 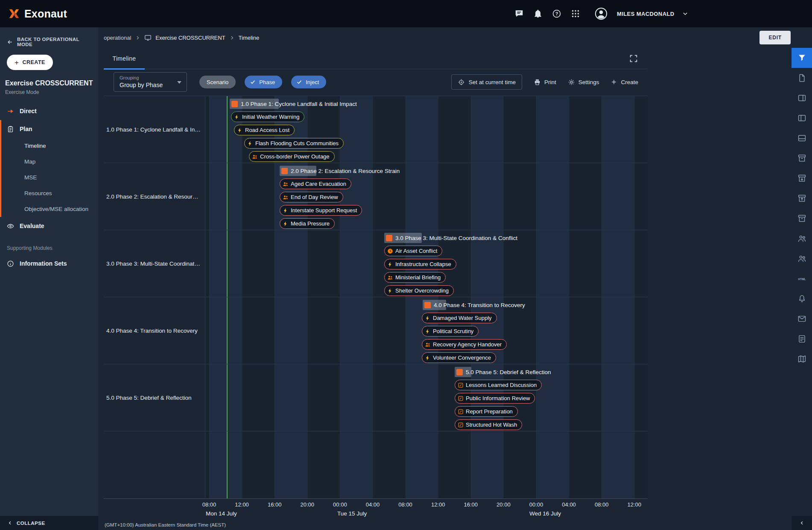 I want to click on breadcrumb-timeline: Timeline, so click(x=249, y=38).